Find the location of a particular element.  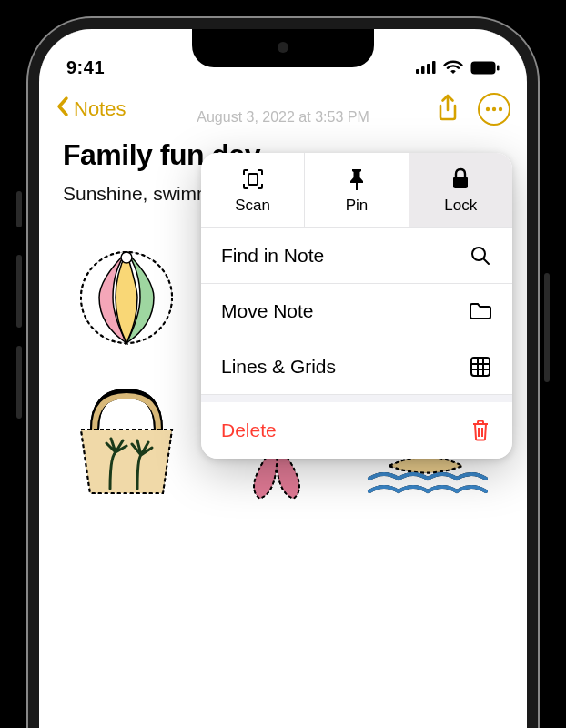

wifi-icon is located at coordinates (453, 69).